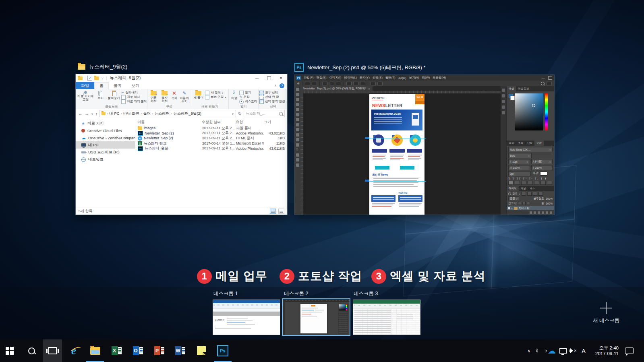  Describe the element at coordinates (83, 130) in the screenshot. I see `creative-cloud-icon` at that location.